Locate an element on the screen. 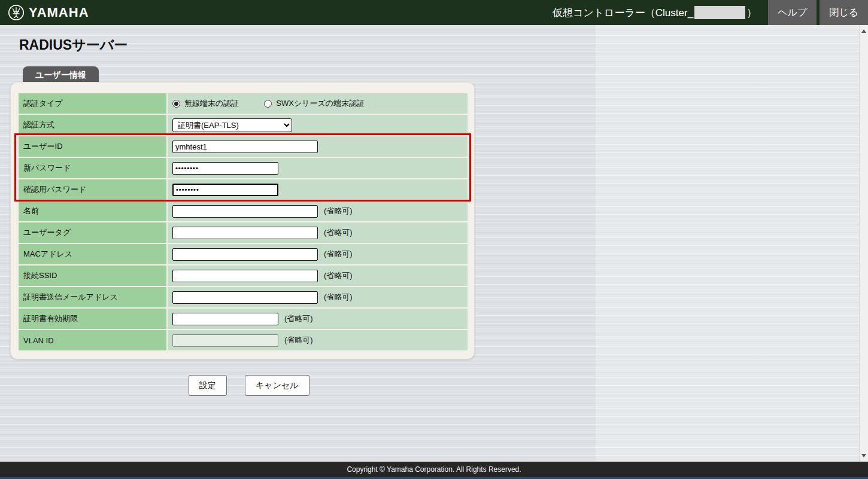 This screenshot has width=868, height=479. table-row-mac-address: MACアドレス (省略可) is located at coordinates (243, 254).